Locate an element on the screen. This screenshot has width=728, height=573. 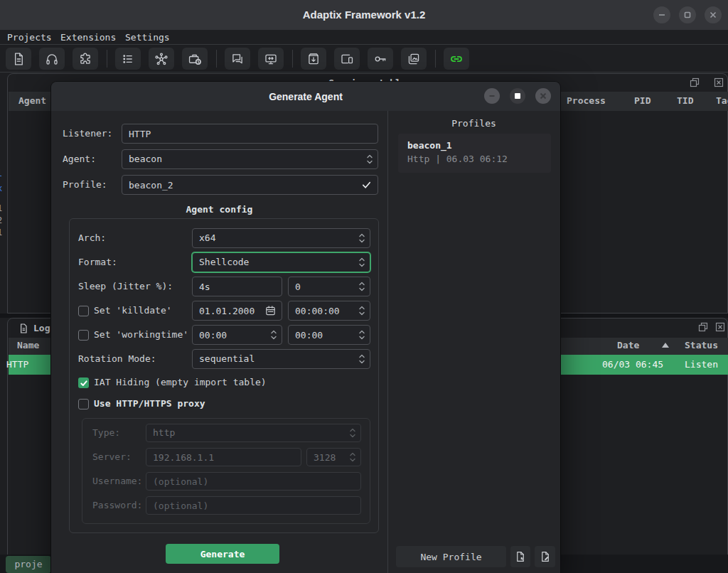
menu-settings: Settings is located at coordinates (148, 37).